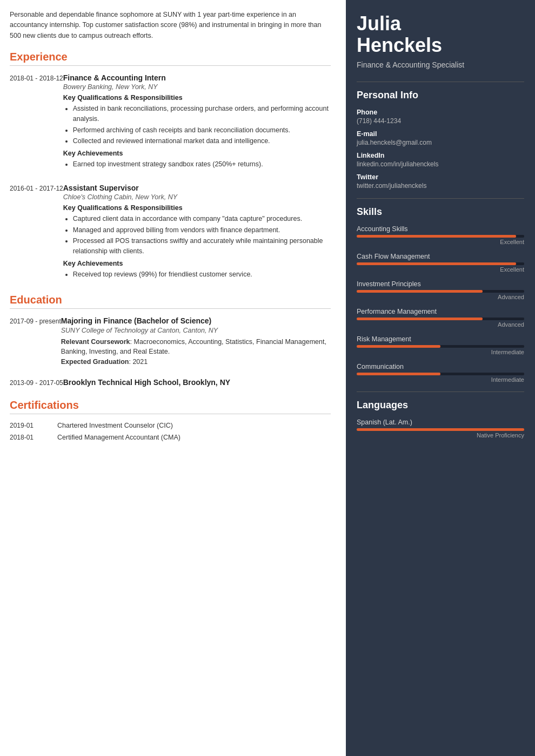  Describe the element at coordinates (440, 164) in the screenshot. I see `linkedin-value: linkedin.com/in/juliahenckels` at that location.